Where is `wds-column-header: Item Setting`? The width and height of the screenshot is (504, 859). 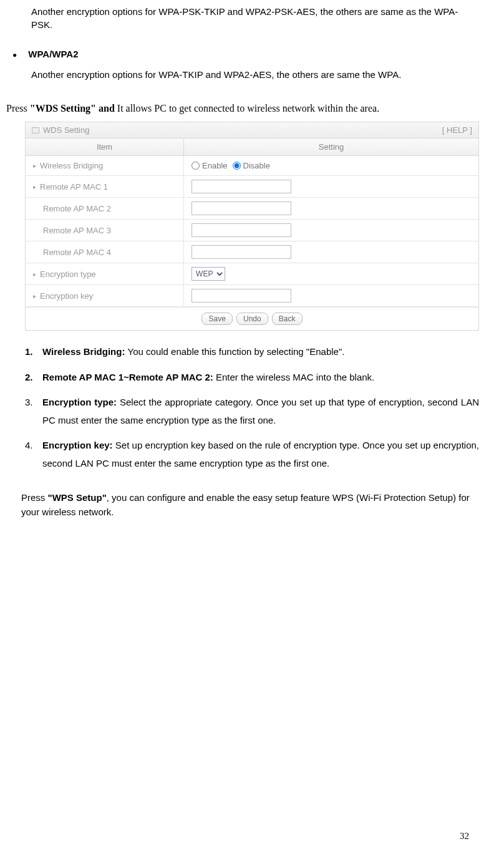
wds-column-header: Item Setting is located at coordinates (252, 147).